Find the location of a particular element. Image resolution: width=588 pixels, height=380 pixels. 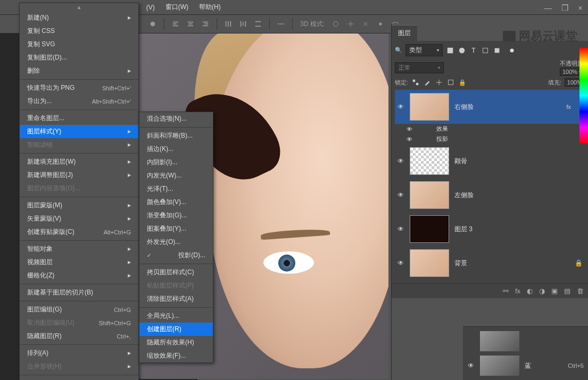

submenu-item: 内发光(W)... is located at coordinates (176, 175).